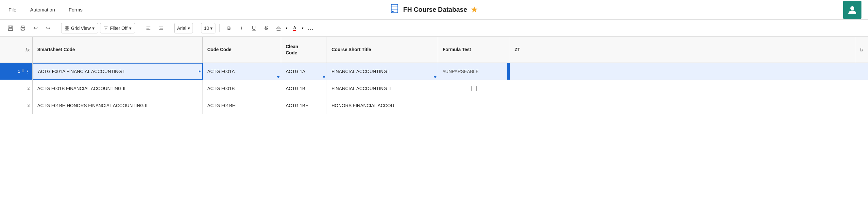  What do you see at coordinates (161, 28) in the screenshot?
I see `align-right-button` at bounding box center [161, 28].